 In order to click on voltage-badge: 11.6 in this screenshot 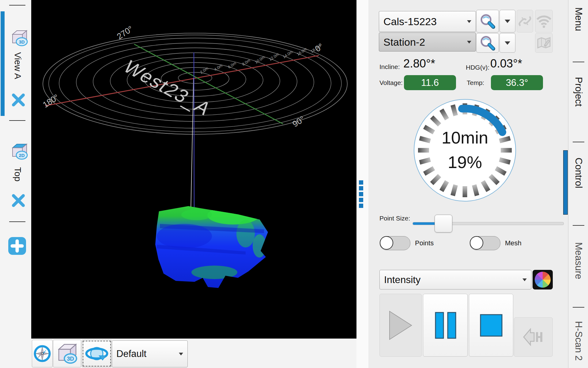, I will do `click(430, 83)`.